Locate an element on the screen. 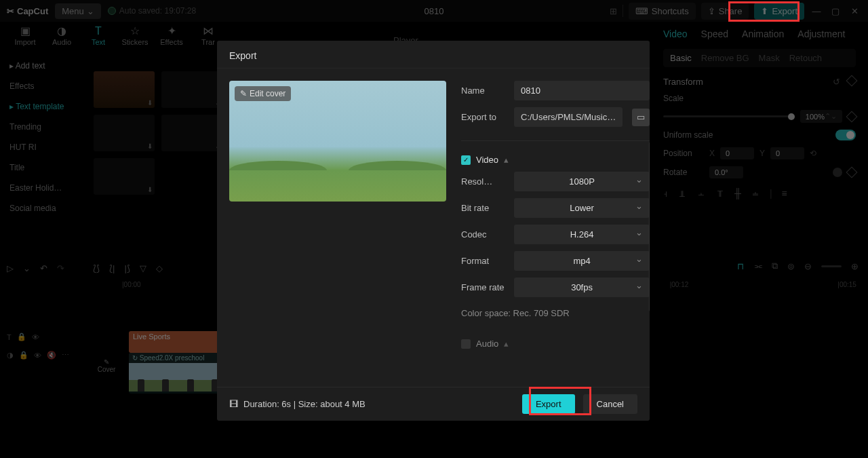 The width and height of the screenshot is (868, 458). framerate-label: Frame rate is located at coordinates (484, 288).